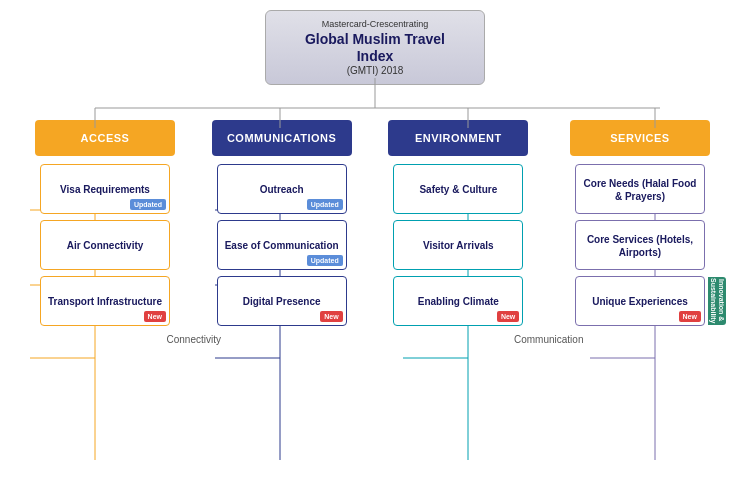 Image resolution: width=750 pixels, height=500 pixels. I want to click on root-subtitle: Mastercard-Crescentrating, so click(375, 24).